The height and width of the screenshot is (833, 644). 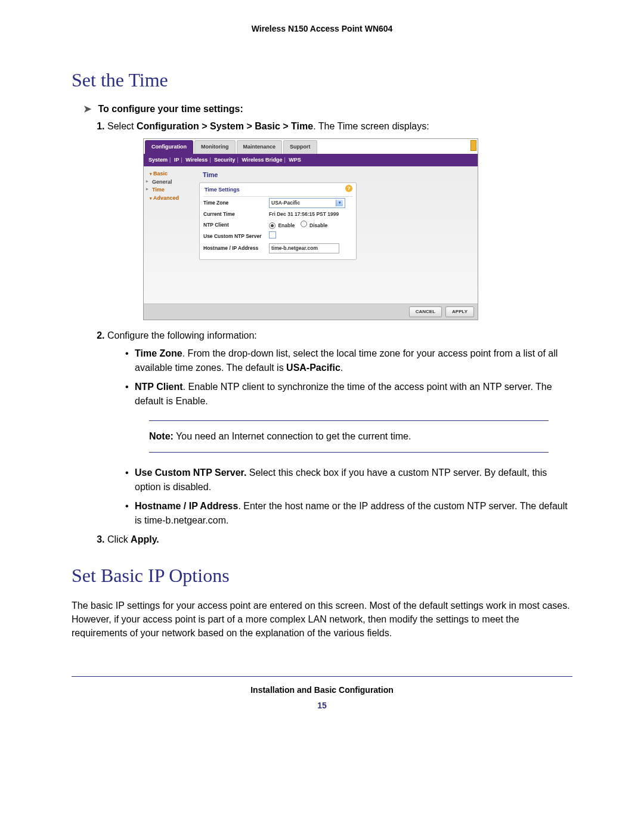 I want to click on step-3-prefix: Click, so click(x=119, y=539).